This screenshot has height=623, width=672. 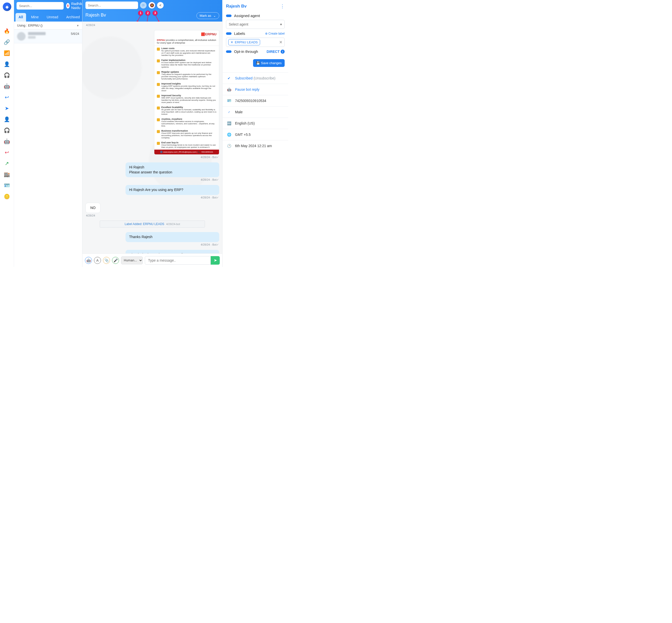 What do you see at coordinates (187, 34) in the screenshot?
I see `card-brand: 🟥ERPNU` at bounding box center [187, 34].